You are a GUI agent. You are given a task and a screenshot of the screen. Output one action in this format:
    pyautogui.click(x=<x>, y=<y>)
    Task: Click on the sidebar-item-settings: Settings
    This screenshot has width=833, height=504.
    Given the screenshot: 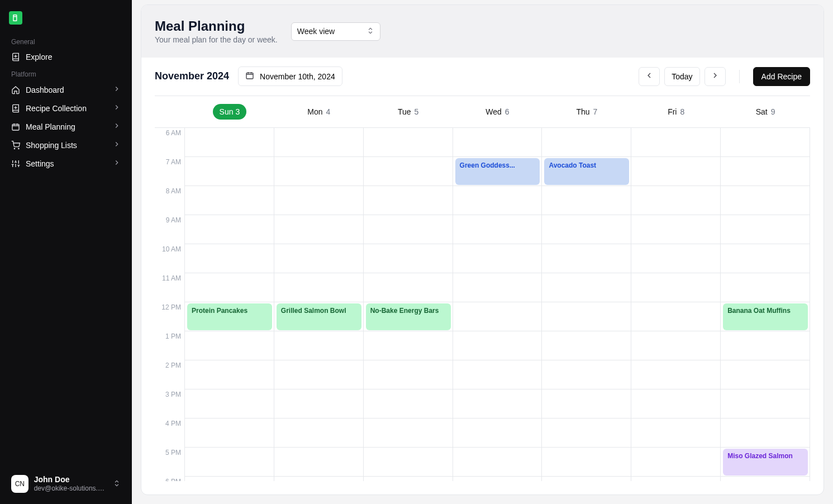 What is the action you would take?
    pyautogui.click(x=66, y=163)
    